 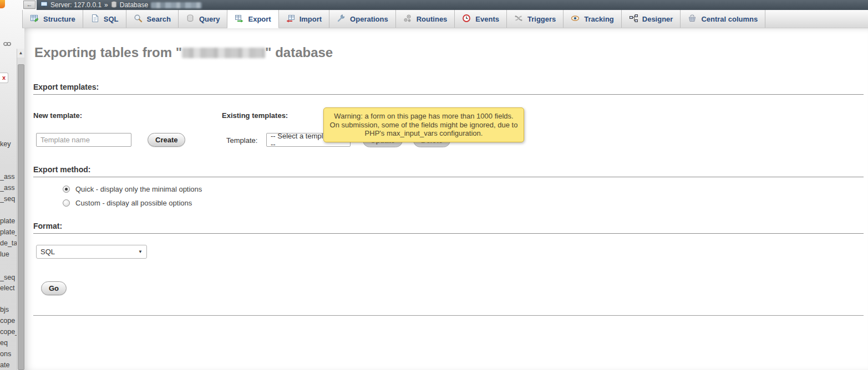 I want to click on tab-events: Events, so click(x=481, y=19).